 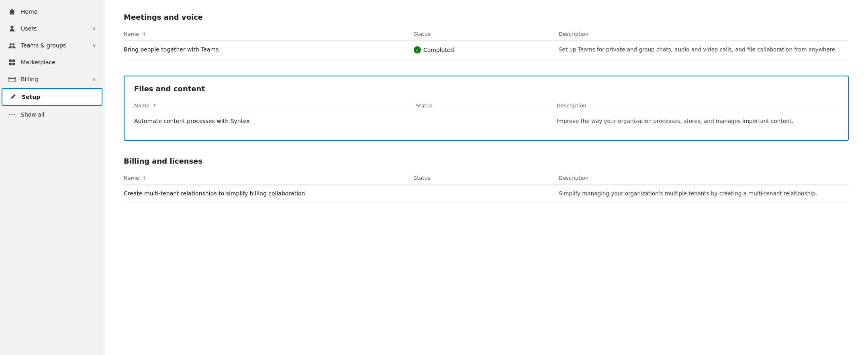 What do you see at coordinates (486, 161) in the screenshot?
I see `billing-licenses-title: Billing and licenses` at bounding box center [486, 161].